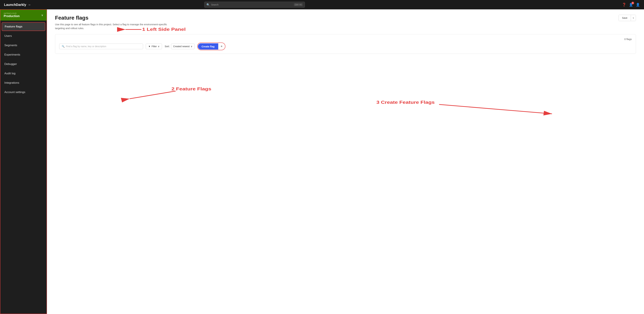  What do you see at coordinates (14, 26) in the screenshot?
I see `sidebar-feature-flags-label: Feature flags` at bounding box center [14, 26].